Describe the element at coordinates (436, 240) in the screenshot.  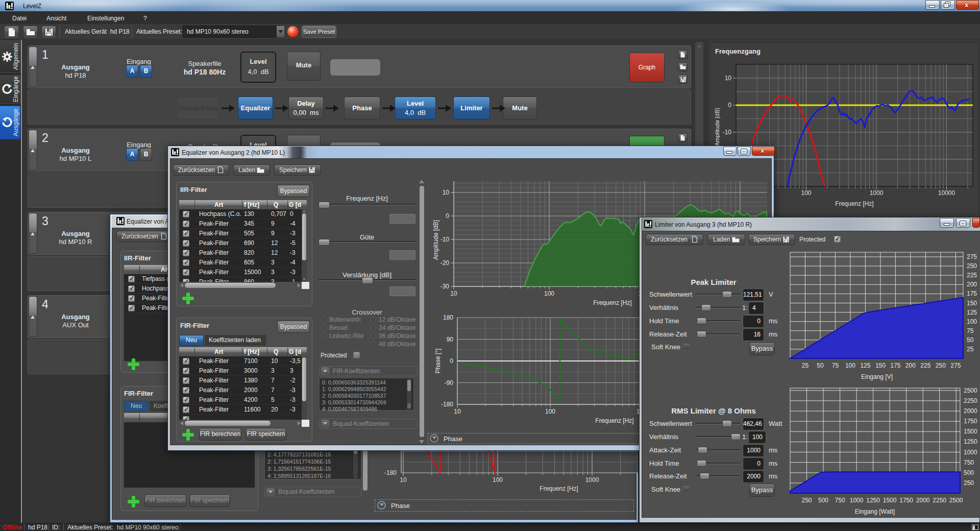
I see `svg-text: Amplitude [dB]` at that location.